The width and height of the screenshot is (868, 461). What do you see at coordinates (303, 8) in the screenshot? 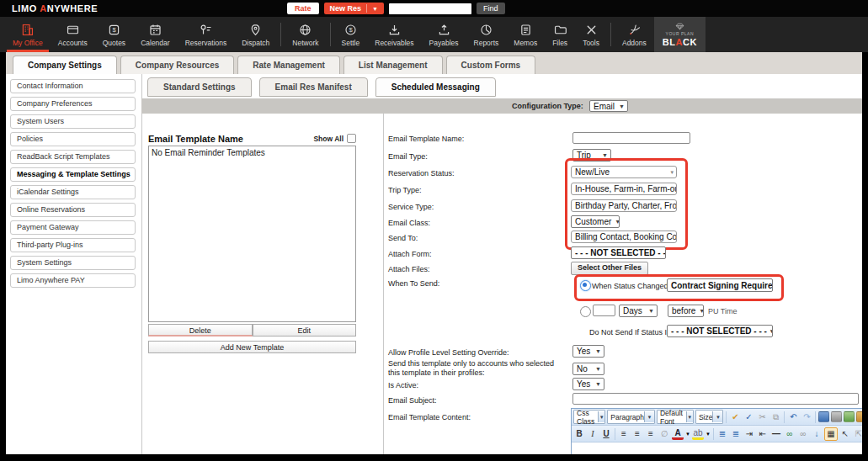
I see `rate-button: Rate` at bounding box center [303, 8].